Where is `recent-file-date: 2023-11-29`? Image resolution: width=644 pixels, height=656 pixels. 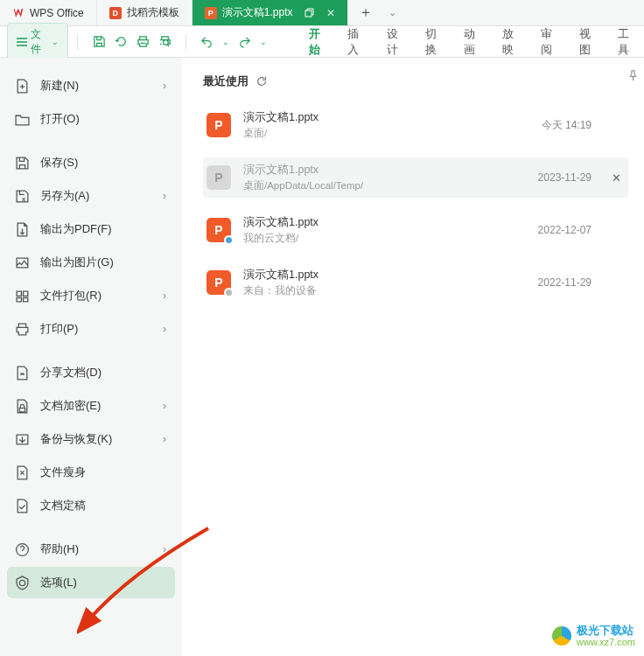
recent-file-date: 2023-11-29 is located at coordinates (565, 178).